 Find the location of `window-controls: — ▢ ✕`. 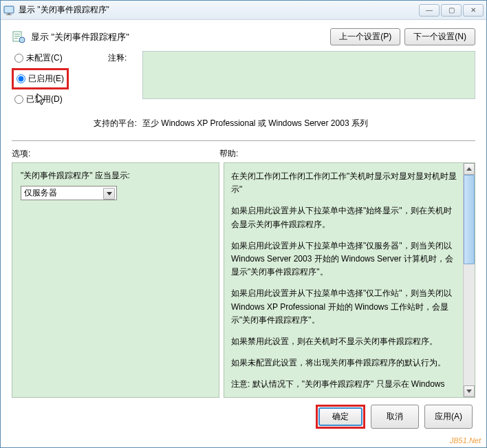

window-controls: — ▢ ✕ is located at coordinates (451, 10).